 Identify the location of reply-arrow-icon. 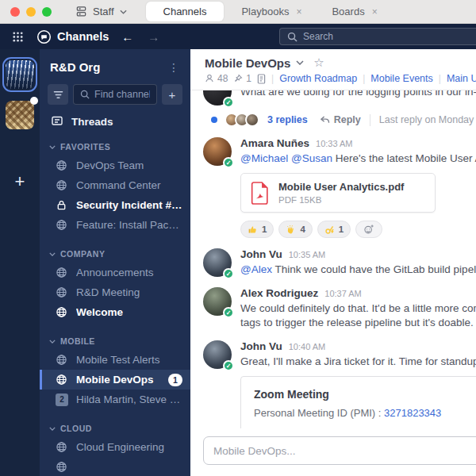
(325, 121).